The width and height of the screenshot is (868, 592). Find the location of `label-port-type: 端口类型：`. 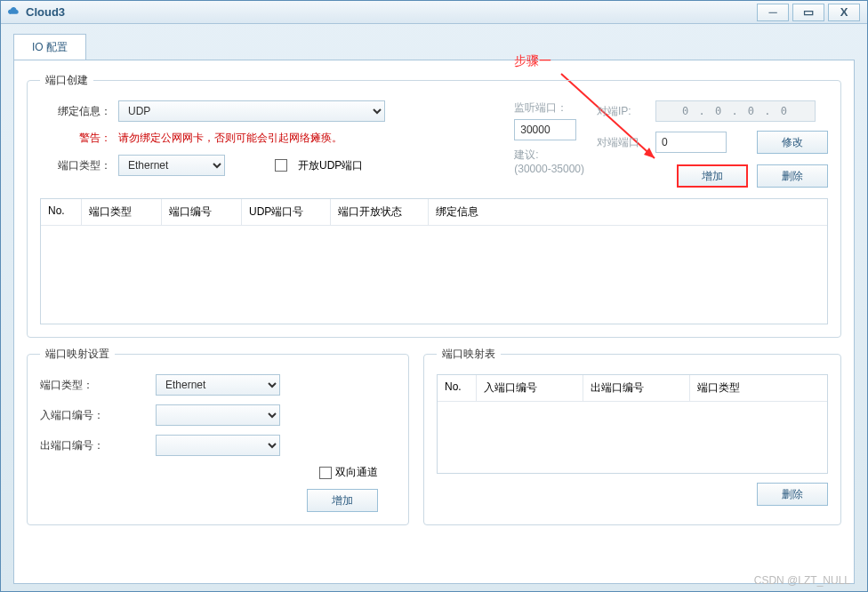

label-port-type: 端口类型： is located at coordinates (76, 165).